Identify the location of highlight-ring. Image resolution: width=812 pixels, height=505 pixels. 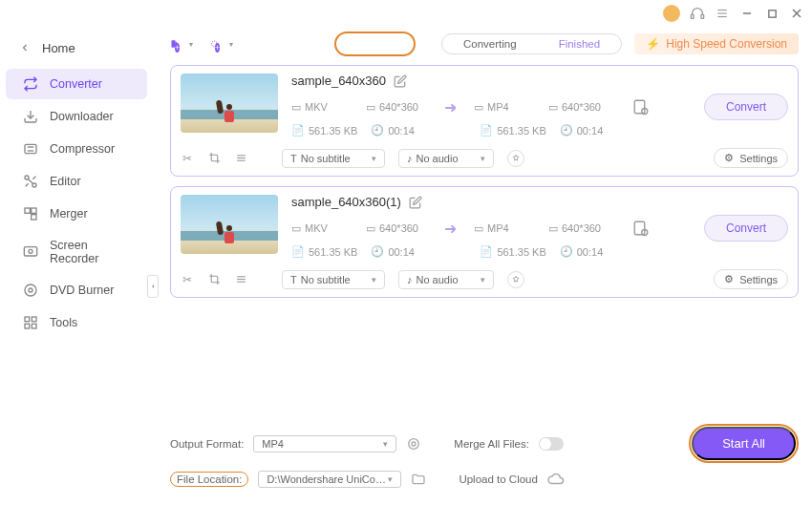
(374, 44).